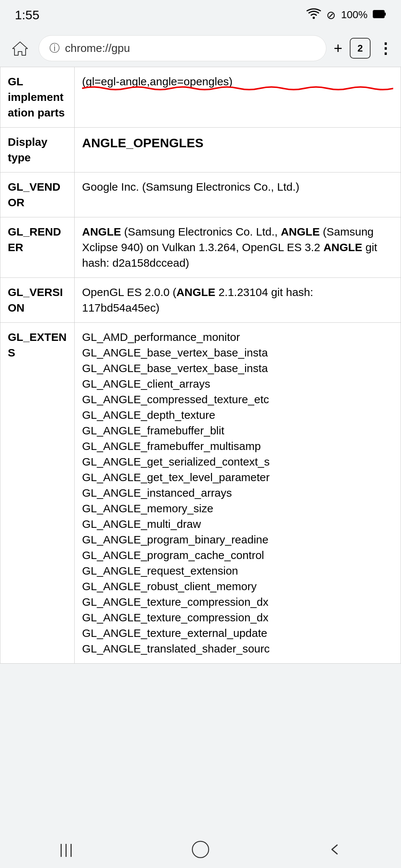 The image size is (401, 868). Describe the element at coordinates (238, 150) in the screenshot. I see `table-value: ANGLE_OPENGLES` at that location.